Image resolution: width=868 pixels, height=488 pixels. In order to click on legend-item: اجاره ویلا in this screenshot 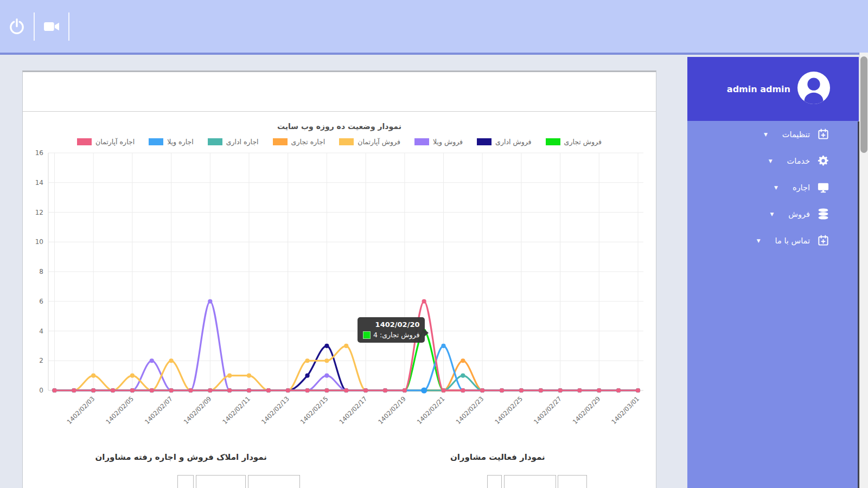, I will do `click(171, 142)`.